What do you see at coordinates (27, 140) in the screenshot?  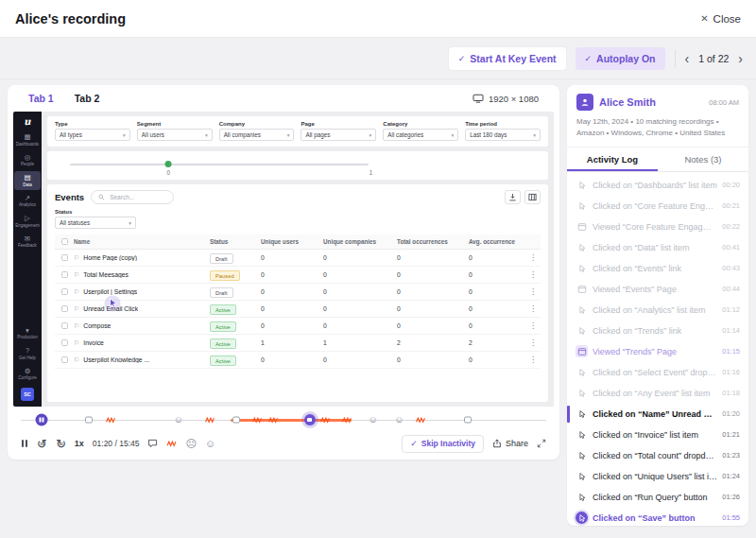 I see `app-sidebar-item: ▦ Dashboards` at bounding box center [27, 140].